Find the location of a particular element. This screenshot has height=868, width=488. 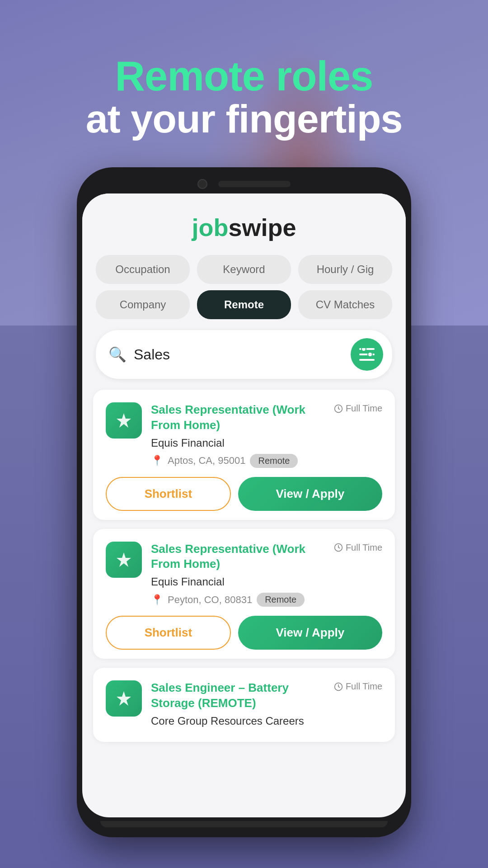

job-location-row-2: 📍 Peyton, CO, 80831 Remote is located at coordinates (267, 599).